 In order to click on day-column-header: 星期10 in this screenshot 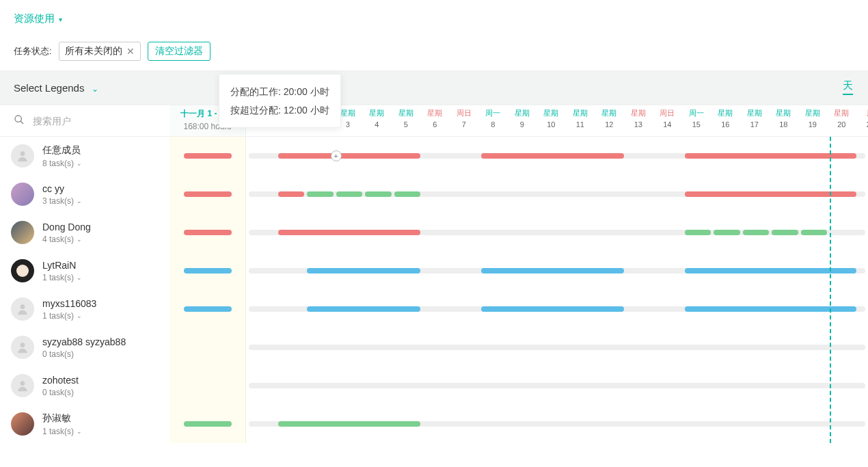, I will do `click(551, 120)`.